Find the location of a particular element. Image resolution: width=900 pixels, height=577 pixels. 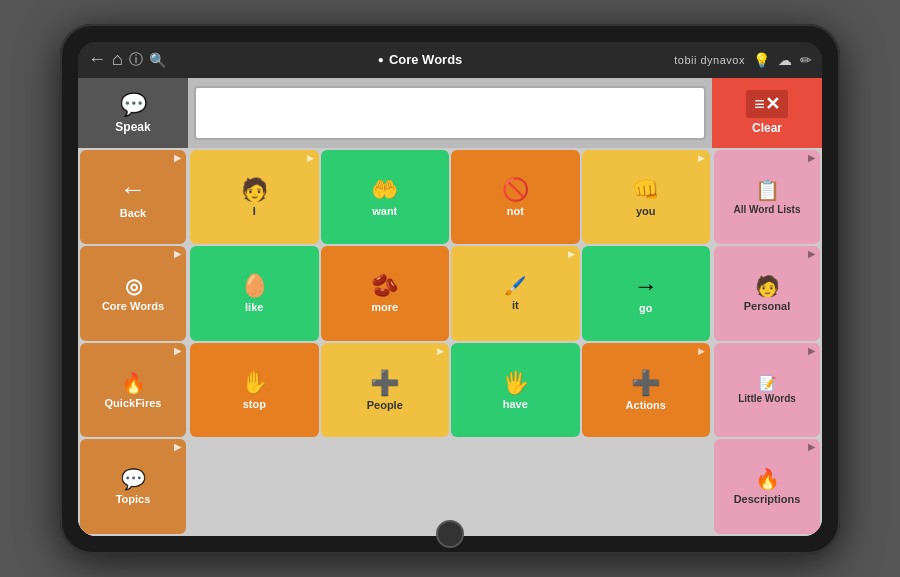

want-icon: 🤲 is located at coordinates (384, 190).